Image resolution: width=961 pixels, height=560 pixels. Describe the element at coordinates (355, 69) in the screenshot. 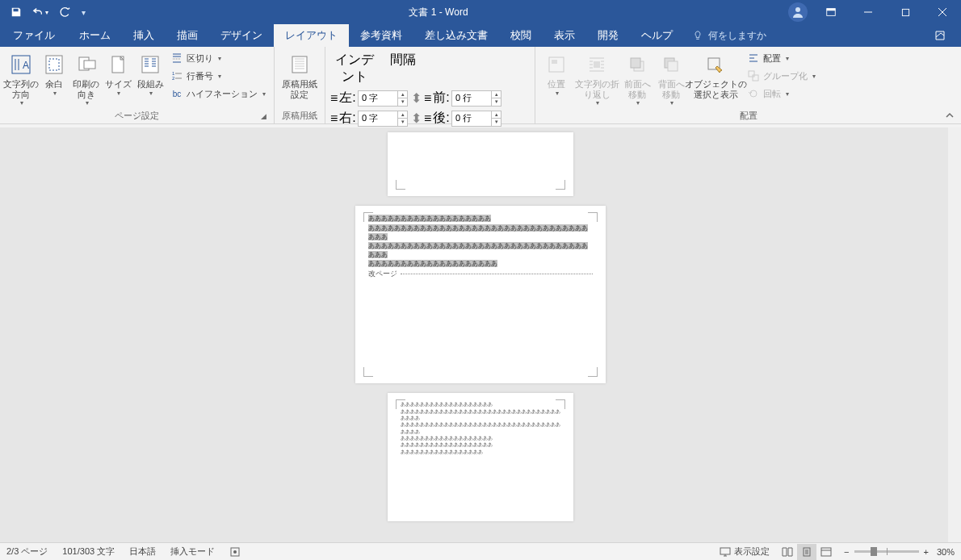

I see `indent-header: インデント` at that location.